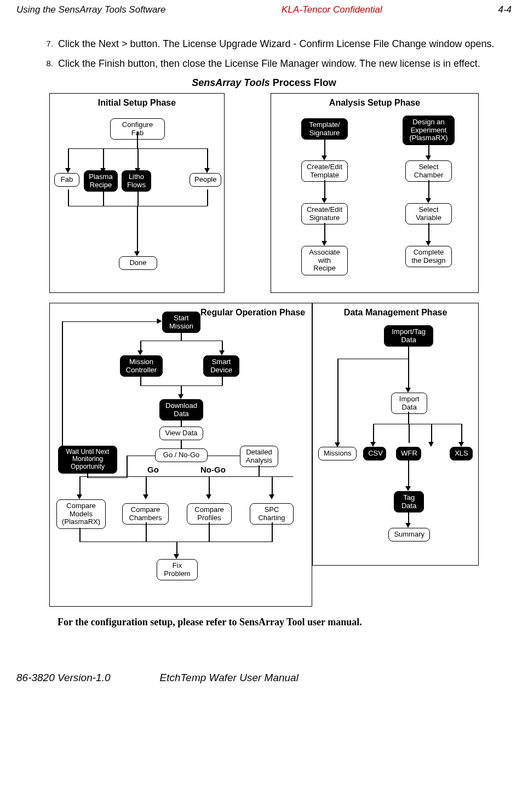  What do you see at coordinates (47, 43) in the screenshot?
I see `step-7-num: 7.` at bounding box center [47, 43].